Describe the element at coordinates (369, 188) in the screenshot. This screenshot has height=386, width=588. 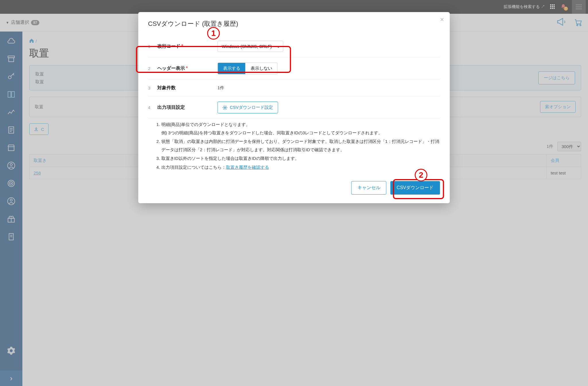
I see `cancel-button: キャンセル` at that location.